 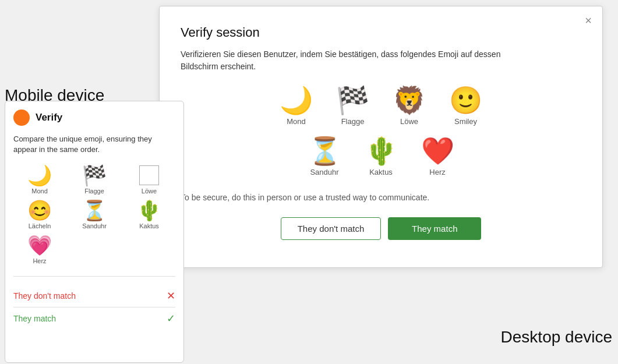 What do you see at coordinates (94, 215) in the screenshot?
I see `mobile-emoji-sanduhr: ⏳ Sanduhr` at bounding box center [94, 215].